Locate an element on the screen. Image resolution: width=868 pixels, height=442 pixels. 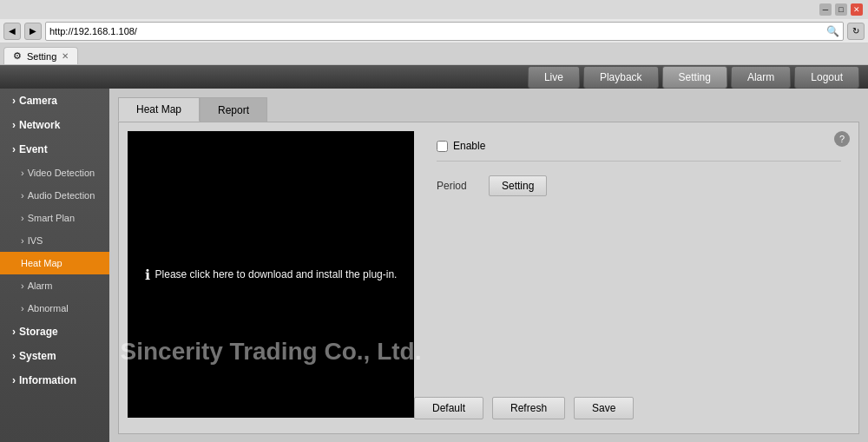
plugin-message: ℹ Please click here to download and inst… is located at coordinates (271, 274).